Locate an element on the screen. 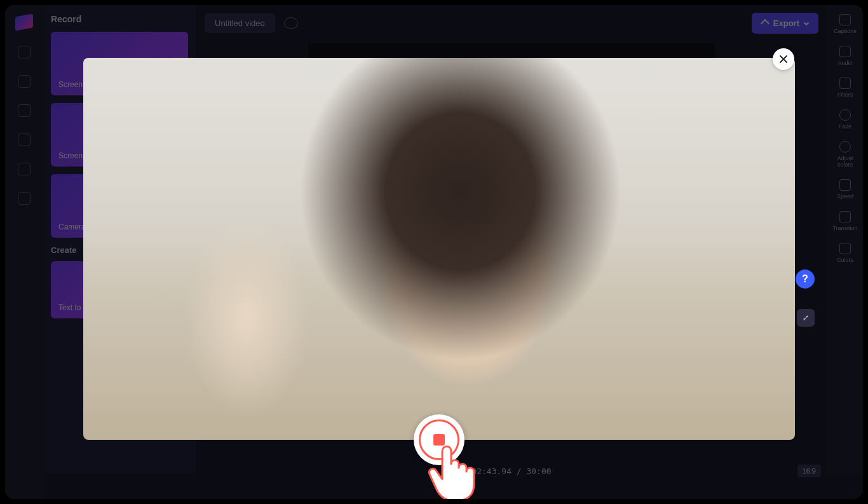  expand-preview-button: ⤢ is located at coordinates (806, 318).